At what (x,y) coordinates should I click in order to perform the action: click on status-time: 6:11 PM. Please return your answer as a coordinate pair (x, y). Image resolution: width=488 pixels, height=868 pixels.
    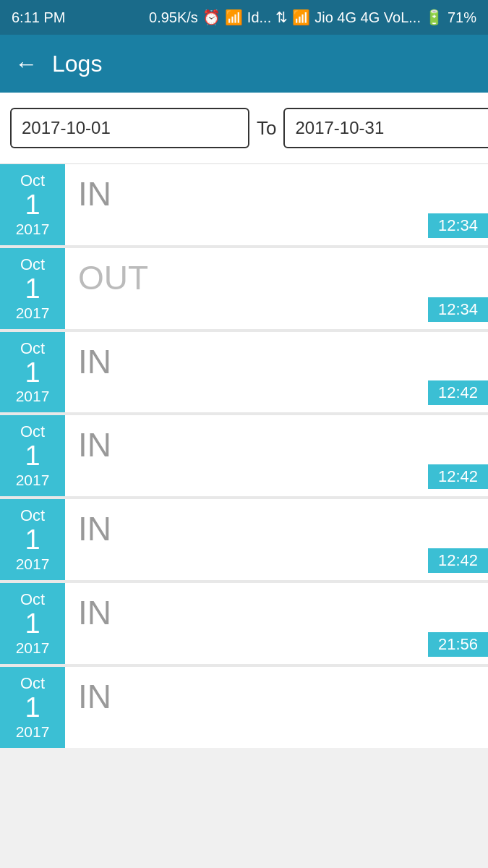
    Looking at the image, I should click on (38, 17).